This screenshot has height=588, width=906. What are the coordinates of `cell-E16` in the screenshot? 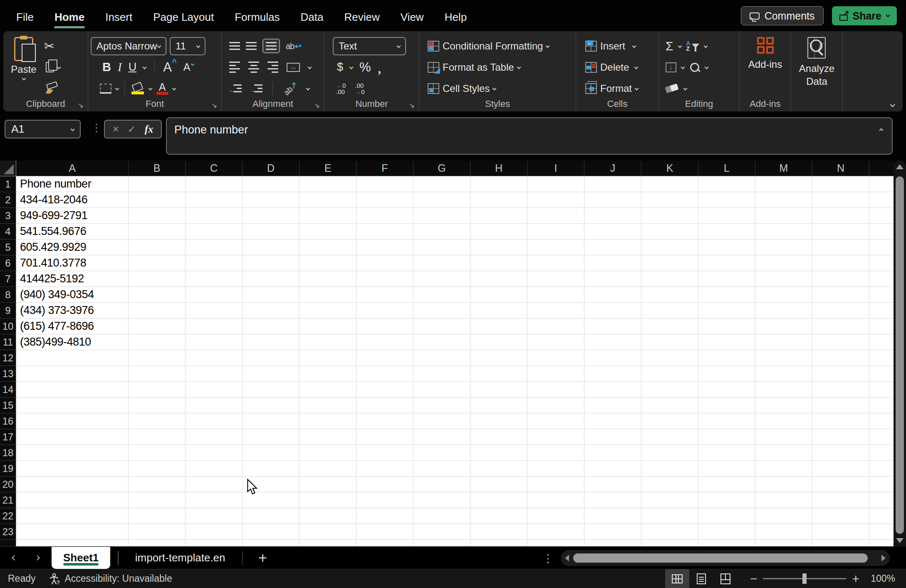 It's located at (328, 421).